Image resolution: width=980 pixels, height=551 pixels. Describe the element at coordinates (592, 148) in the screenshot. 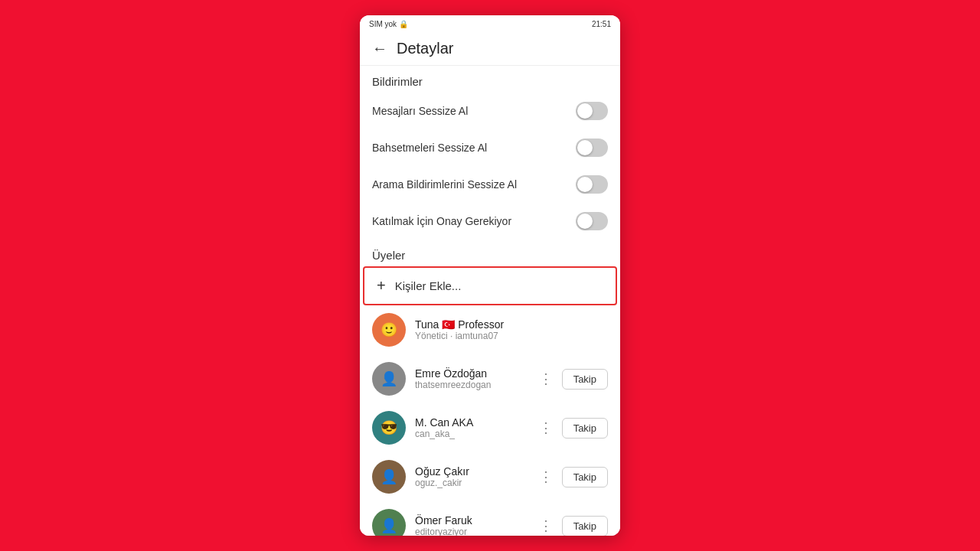

I see `toggle-mute-mentions-switch` at that location.